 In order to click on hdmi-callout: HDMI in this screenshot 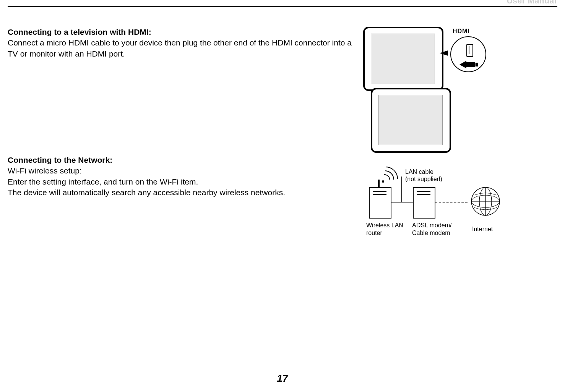, I will do `click(469, 61)`.